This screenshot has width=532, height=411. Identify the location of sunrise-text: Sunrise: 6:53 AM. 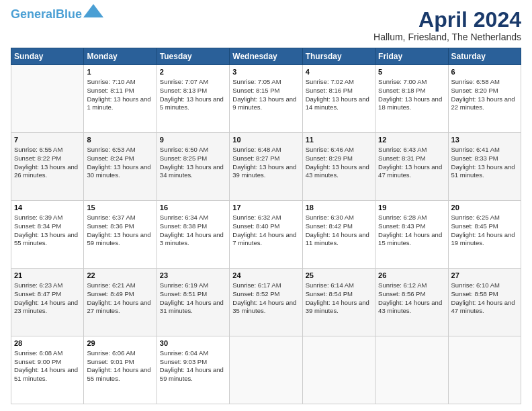
(111, 149).